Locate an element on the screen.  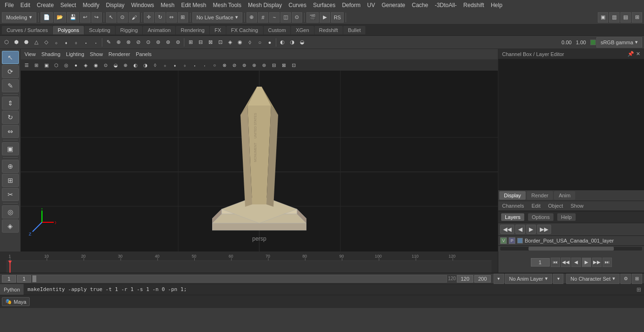
scale-btn: ⇔ is located at coordinates (172, 17).